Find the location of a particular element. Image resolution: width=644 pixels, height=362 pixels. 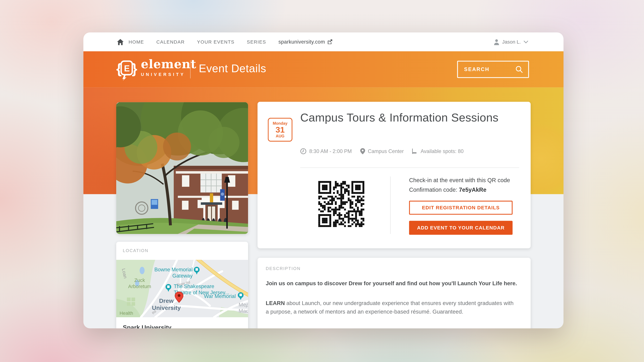

description-intro: Join us on campus to discover Drew for y… is located at coordinates (392, 283).